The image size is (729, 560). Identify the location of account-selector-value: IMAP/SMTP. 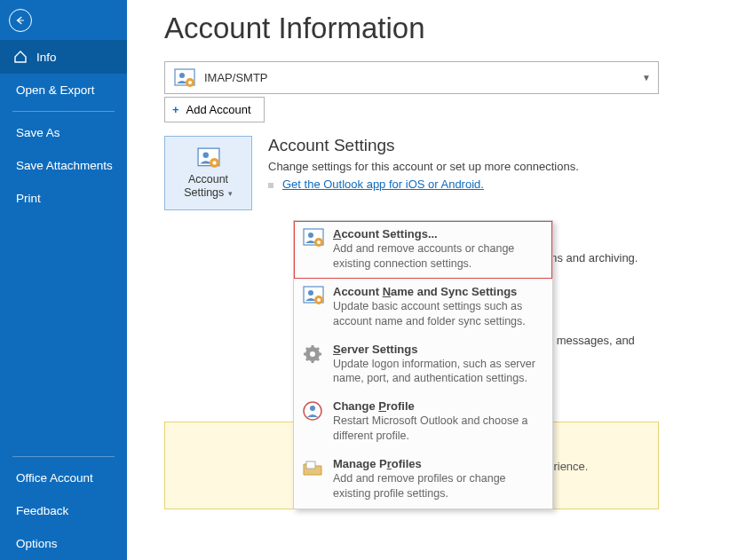
(236, 78).